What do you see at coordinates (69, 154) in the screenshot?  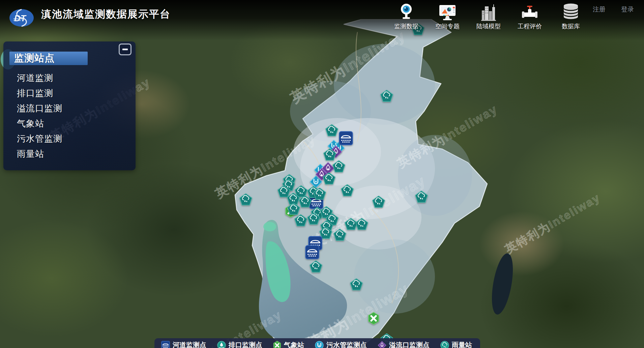 I see `panel-item-rain-station: 雨量站` at bounding box center [69, 154].